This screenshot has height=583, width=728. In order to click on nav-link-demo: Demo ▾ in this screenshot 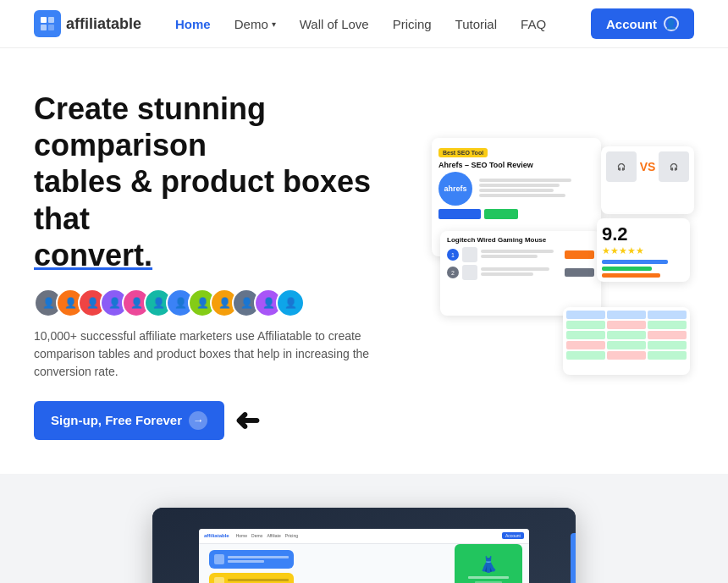, I will do `click(256, 24)`.